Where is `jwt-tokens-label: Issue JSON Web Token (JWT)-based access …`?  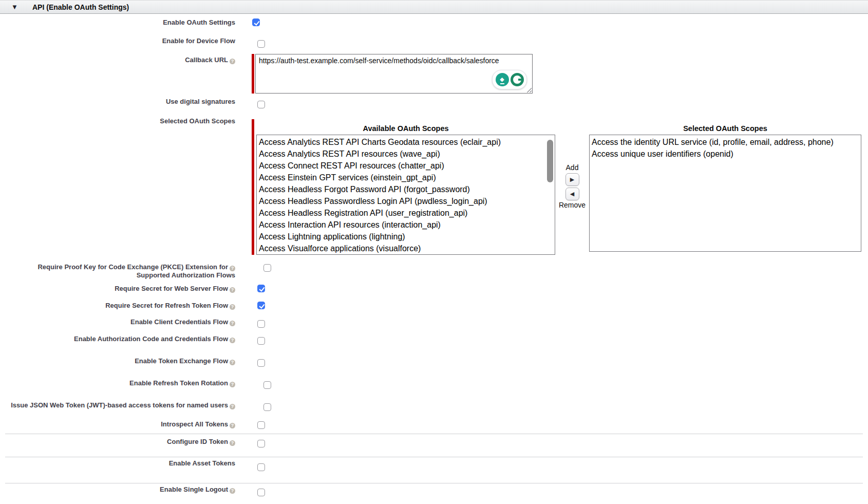
jwt-tokens-label: Issue JSON Web Token (JWT)-based access … is located at coordinates (118, 405).